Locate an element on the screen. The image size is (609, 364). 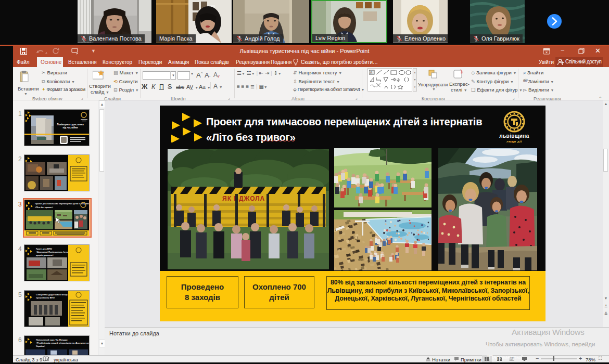
svg-text: львівщина is located at coordinates (514, 136).